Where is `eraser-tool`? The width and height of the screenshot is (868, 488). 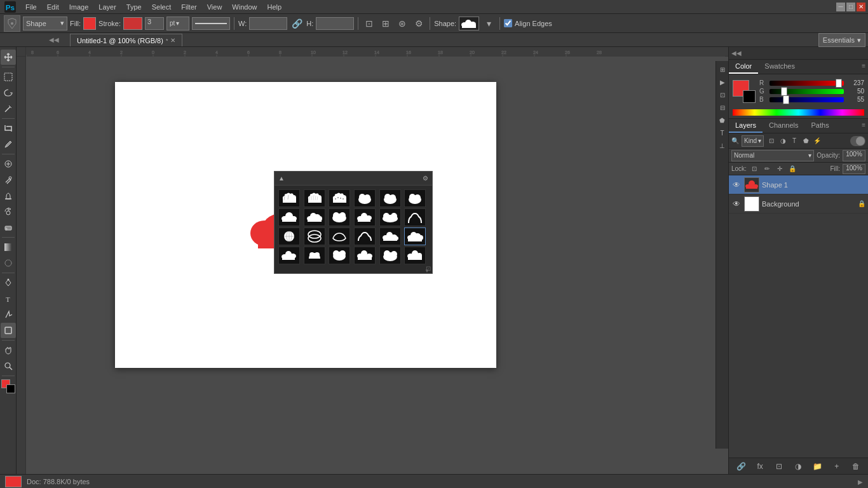 eraser-tool is located at coordinates (8, 227).